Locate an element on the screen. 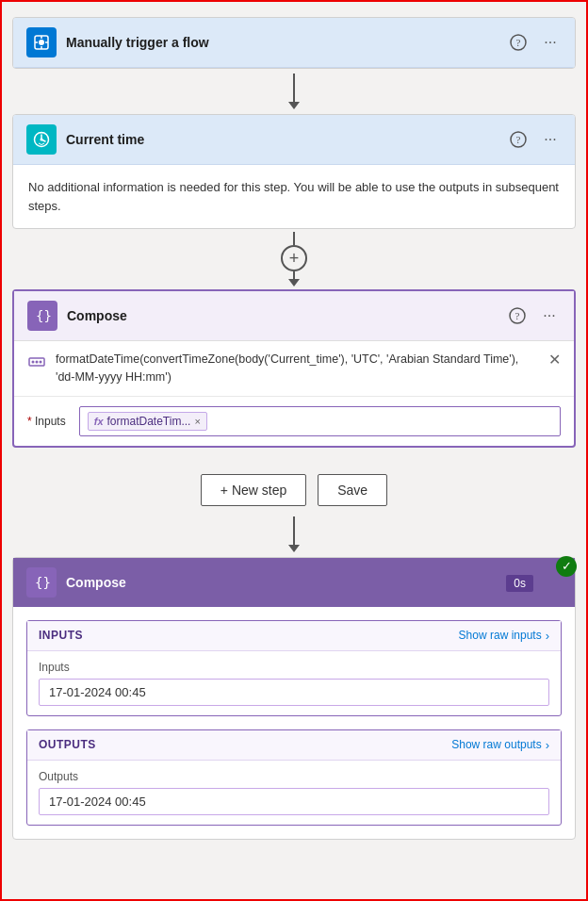 The width and height of the screenshot is (588, 901). show-raw-inputs-text: Show raw inputs is located at coordinates (500, 635).